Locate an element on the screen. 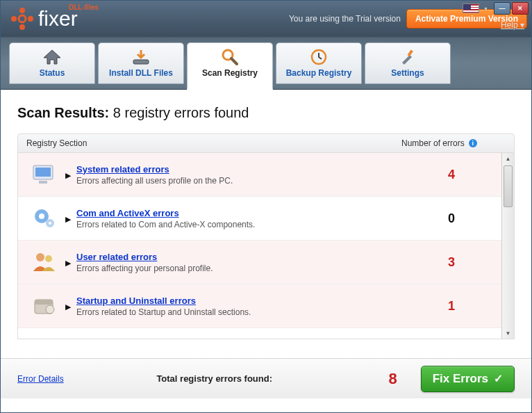 The image size is (532, 413). tab-scan-registry: Scan Registry is located at coordinates (230, 66).